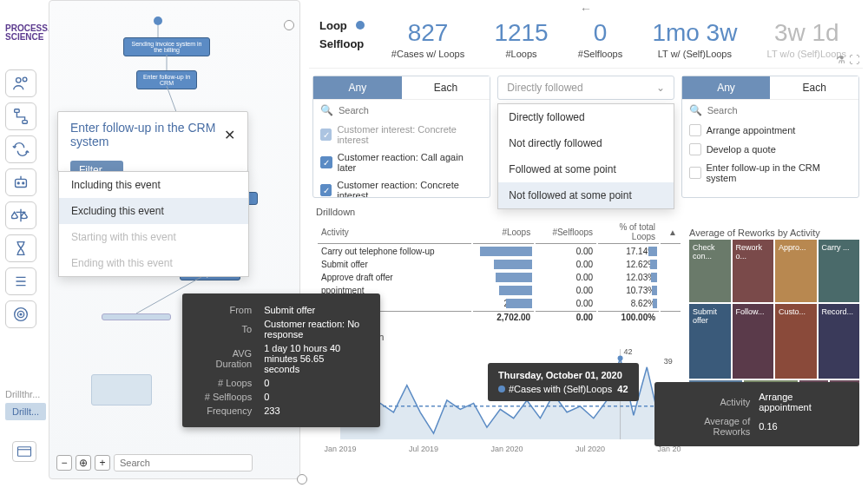 The height and width of the screenshot is (488, 868). What do you see at coordinates (807, 39) in the screenshot?
I see `metric-card: 3w 1dLT w/o (Self)Loops` at bounding box center [807, 39].